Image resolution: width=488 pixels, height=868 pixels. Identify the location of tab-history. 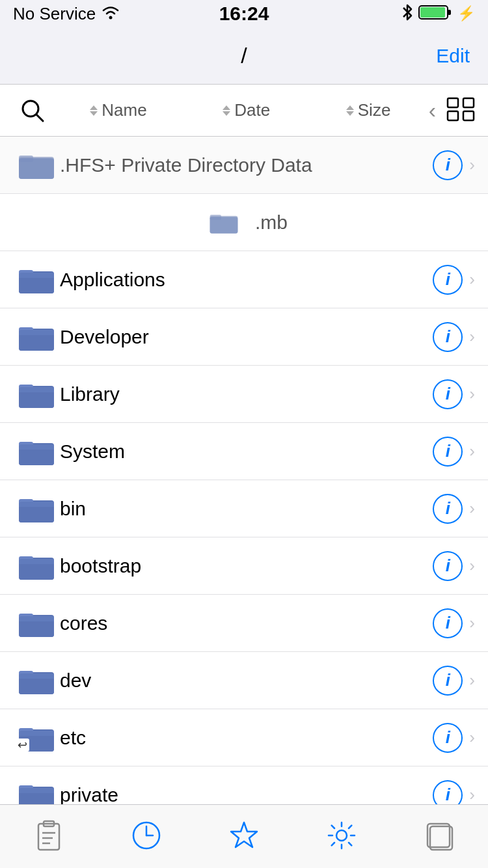
(146, 837).